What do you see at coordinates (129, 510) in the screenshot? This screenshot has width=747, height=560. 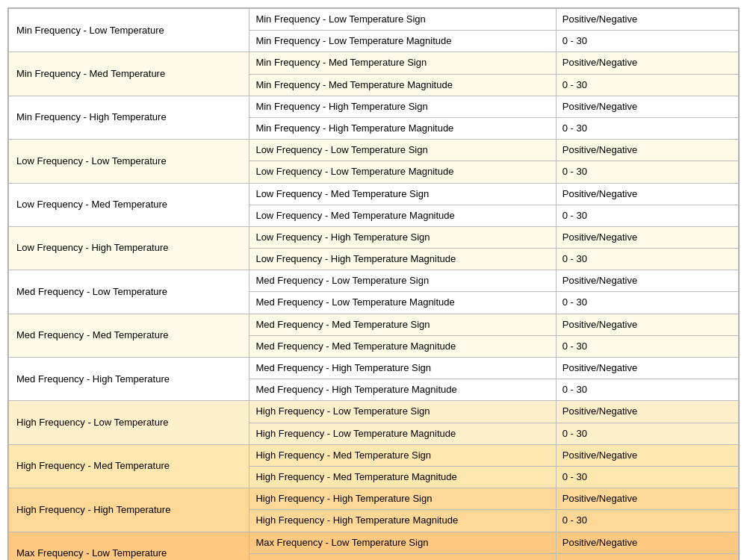 I see `group-label: High Frequency - High Temperature` at bounding box center [129, 510].